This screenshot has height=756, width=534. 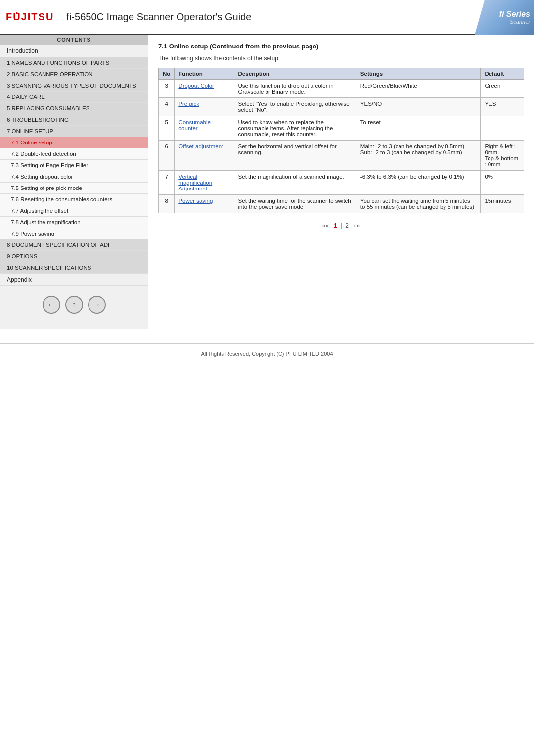 What do you see at coordinates (74, 154) in the screenshot?
I see `sidebar-item-7-2: 7.2 Double-feed detection` at bounding box center [74, 154].